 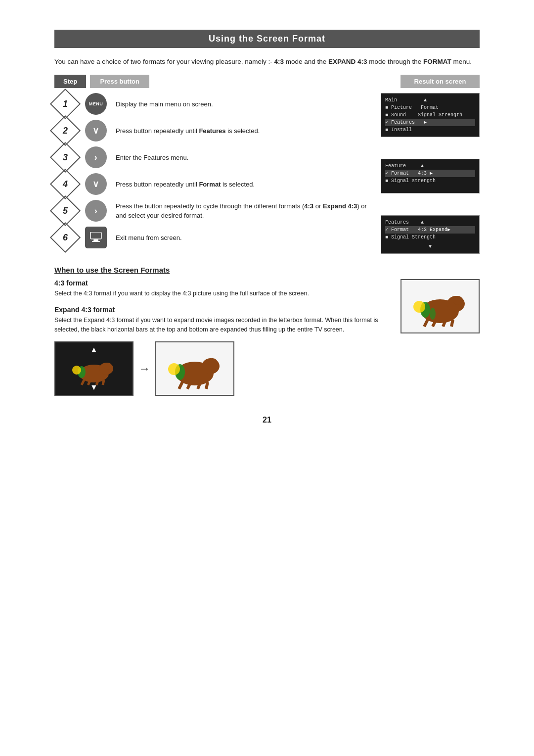 I want to click on header-step: Step, so click(x=70, y=81).